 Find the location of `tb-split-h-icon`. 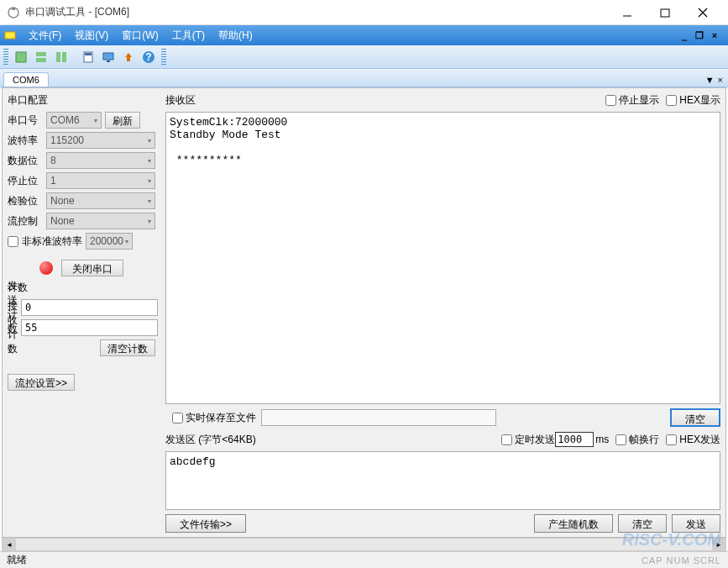

tb-split-h-icon is located at coordinates (41, 57).